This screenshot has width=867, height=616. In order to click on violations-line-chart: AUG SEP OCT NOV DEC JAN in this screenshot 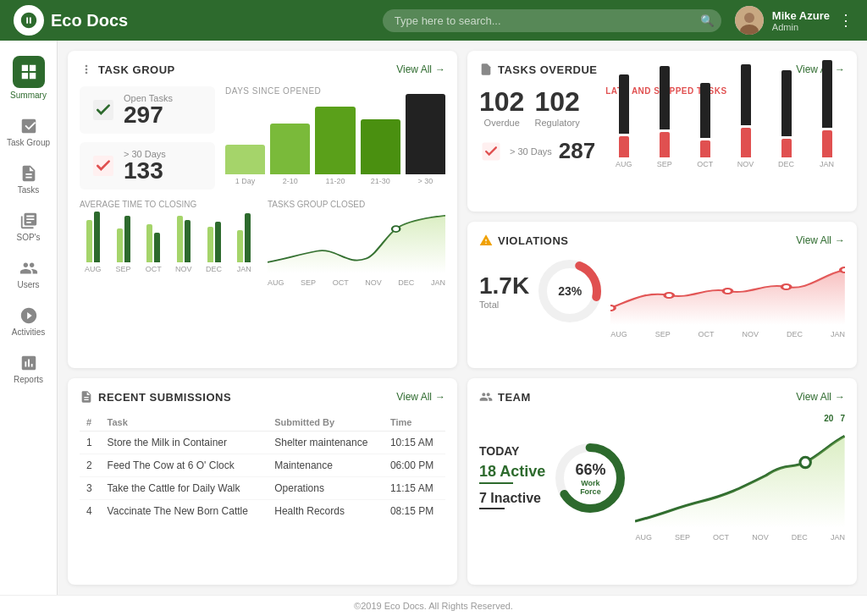, I will do `click(728, 291)`.